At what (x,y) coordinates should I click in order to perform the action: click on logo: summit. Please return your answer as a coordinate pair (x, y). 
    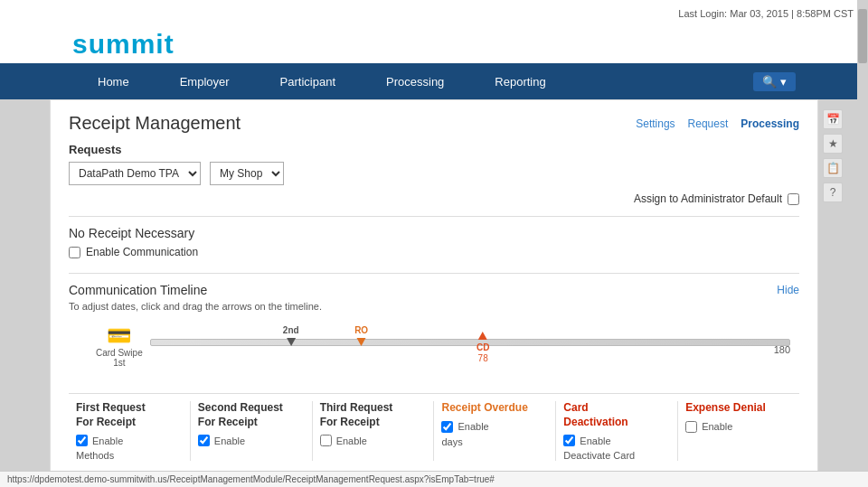
    Looking at the image, I should click on (145, 45).